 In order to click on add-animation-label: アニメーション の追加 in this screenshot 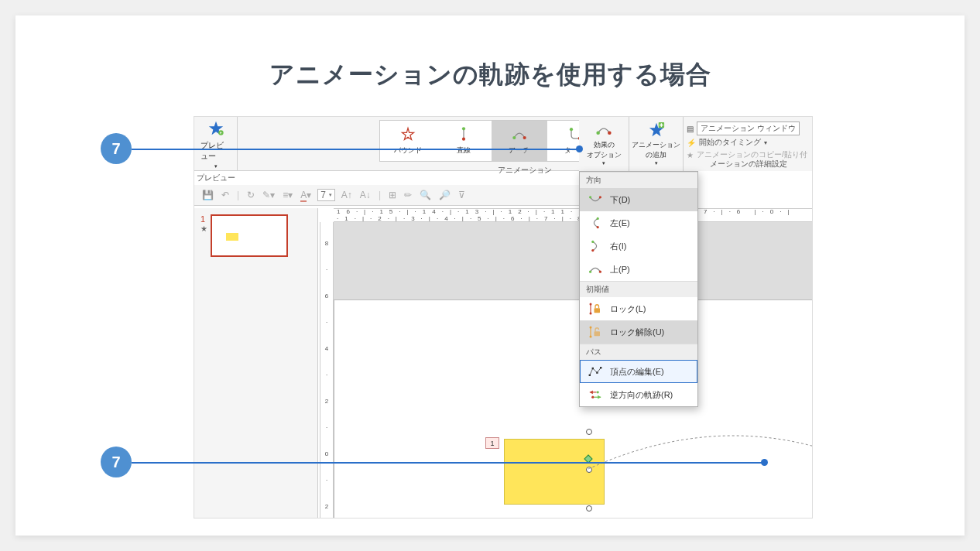, I will do `click(656, 150)`.